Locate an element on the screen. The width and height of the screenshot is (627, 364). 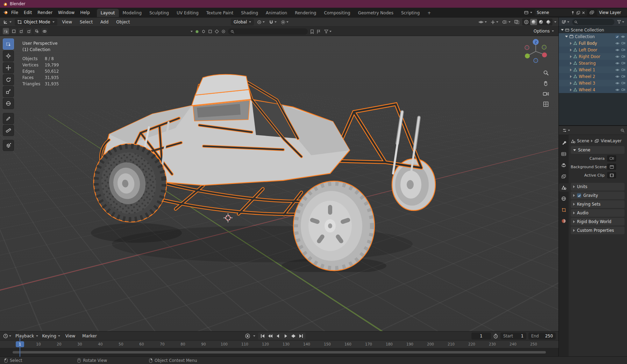
tab-object-properties is located at coordinates (564, 210).